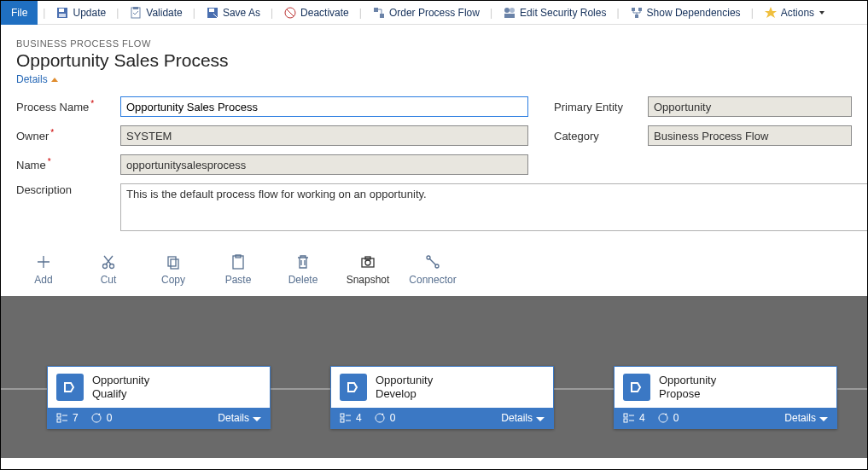 This screenshot has width=868, height=470. Describe the element at coordinates (771, 13) in the screenshot. I see `star-icon` at that location.